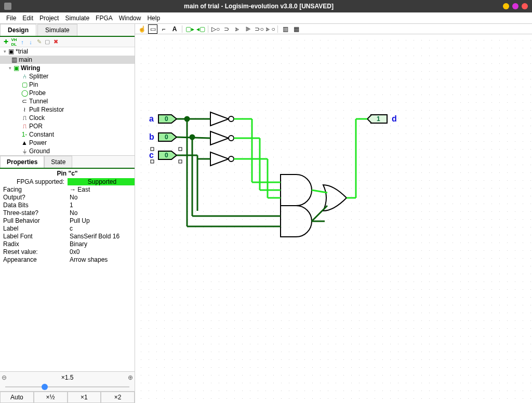 The height and width of the screenshot is (403, 532). What do you see at coordinates (68, 143) in the screenshot?
I see `tree-item-power: ▲Power` at bounding box center [68, 143].